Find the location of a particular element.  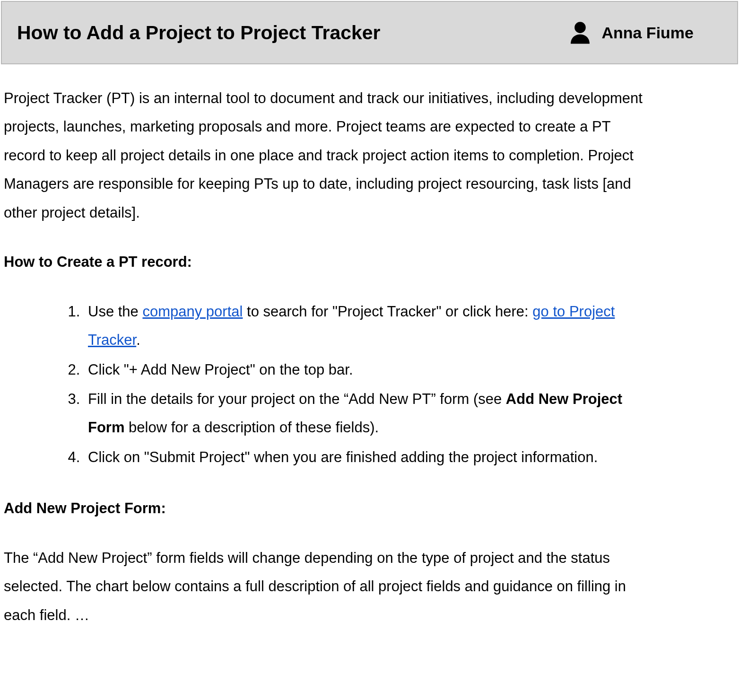

section-heading-create: How to Create a PT record: is located at coordinates (326, 262).